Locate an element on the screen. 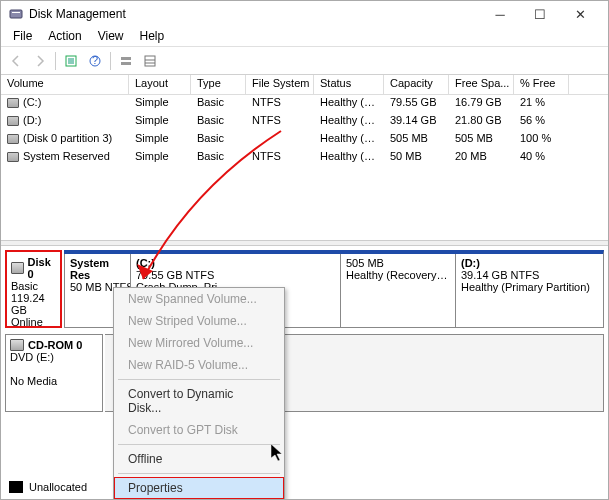 This screenshot has height=500, width=609. refresh-button is located at coordinates (71, 61).